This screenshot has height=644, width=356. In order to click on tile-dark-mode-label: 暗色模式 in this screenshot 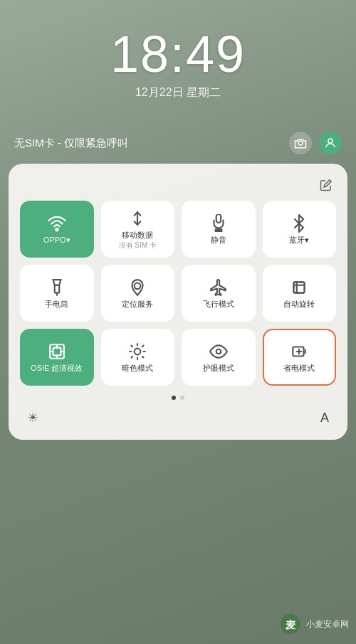, I will do `click(137, 369)`.